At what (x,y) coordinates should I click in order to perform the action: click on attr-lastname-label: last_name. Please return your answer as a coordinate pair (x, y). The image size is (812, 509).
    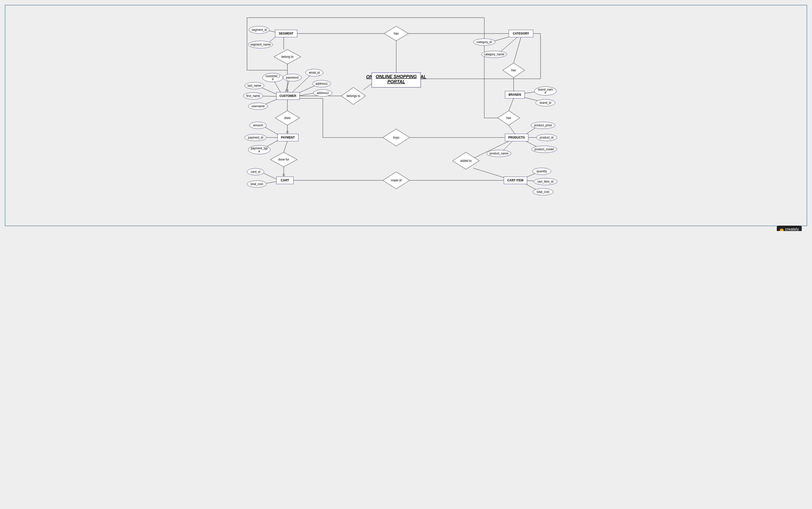
    Looking at the image, I should click on (254, 86).